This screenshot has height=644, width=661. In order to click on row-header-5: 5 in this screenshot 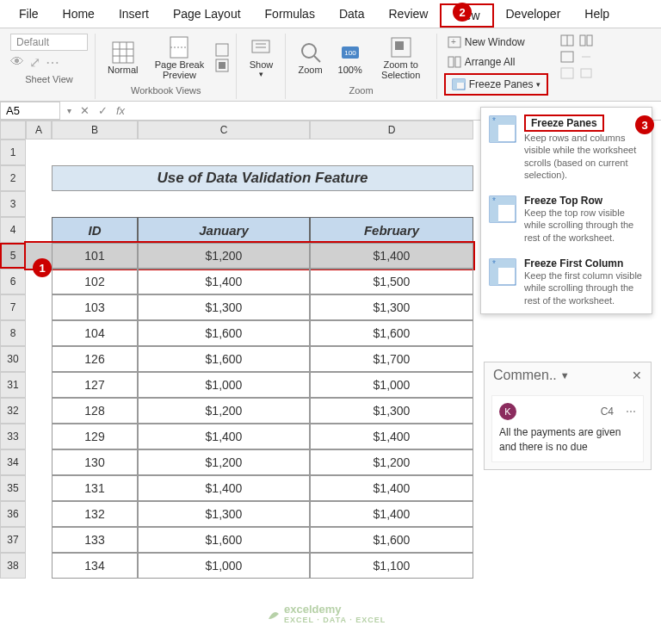, I will do `click(13, 256)`.